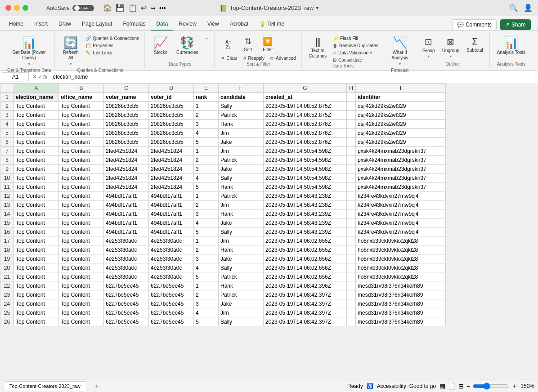  What do you see at coordinates (81, 106) in the screenshot?
I see `cell-b2: Top Content` at bounding box center [81, 106].